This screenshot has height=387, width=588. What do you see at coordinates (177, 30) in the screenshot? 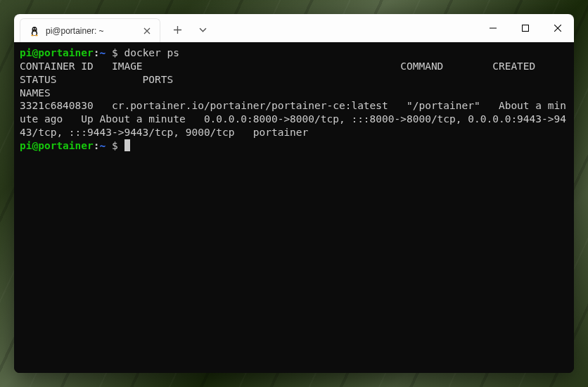
I see `new-tab-button` at bounding box center [177, 30].